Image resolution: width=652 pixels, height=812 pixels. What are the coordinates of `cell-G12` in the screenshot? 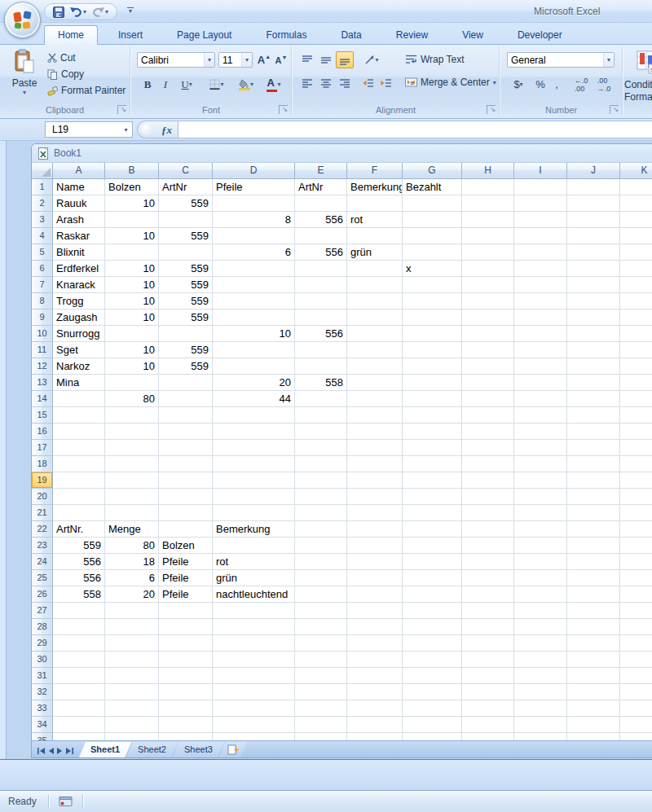 It's located at (432, 366).